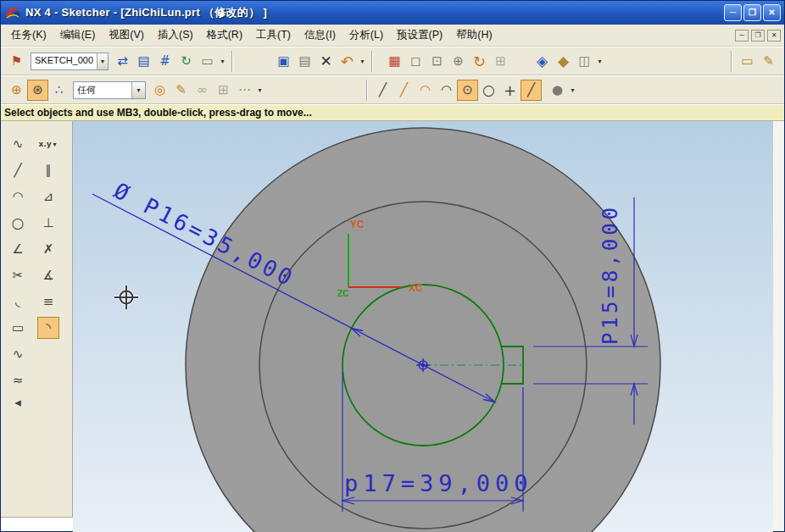  What do you see at coordinates (439, 483) in the screenshot?
I see `dimension-length-label: p17=39,000` at bounding box center [439, 483].